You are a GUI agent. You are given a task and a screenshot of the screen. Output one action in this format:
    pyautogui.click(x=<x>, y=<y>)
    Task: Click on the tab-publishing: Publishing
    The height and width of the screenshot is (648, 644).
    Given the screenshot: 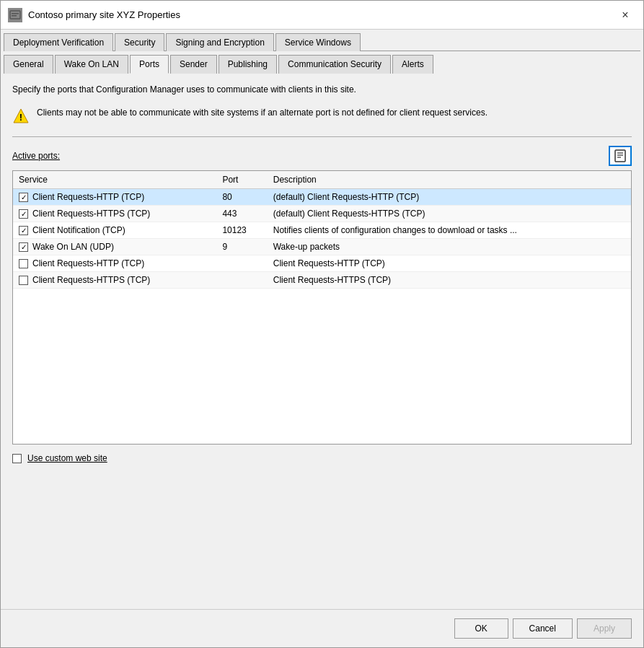 What is the action you would take?
    pyautogui.click(x=248, y=64)
    